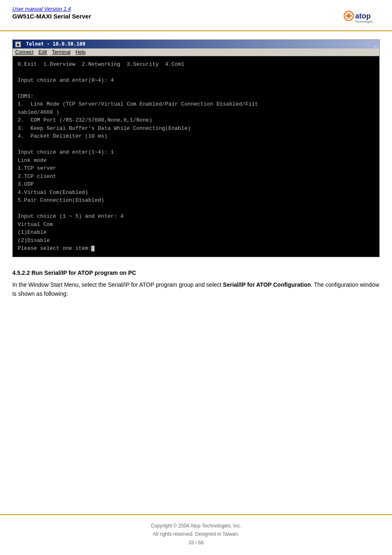  What do you see at coordinates (52, 16) in the screenshot?
I see `product-title: GW51C-MAXI Serial Server` at bounding box center [52, 16].